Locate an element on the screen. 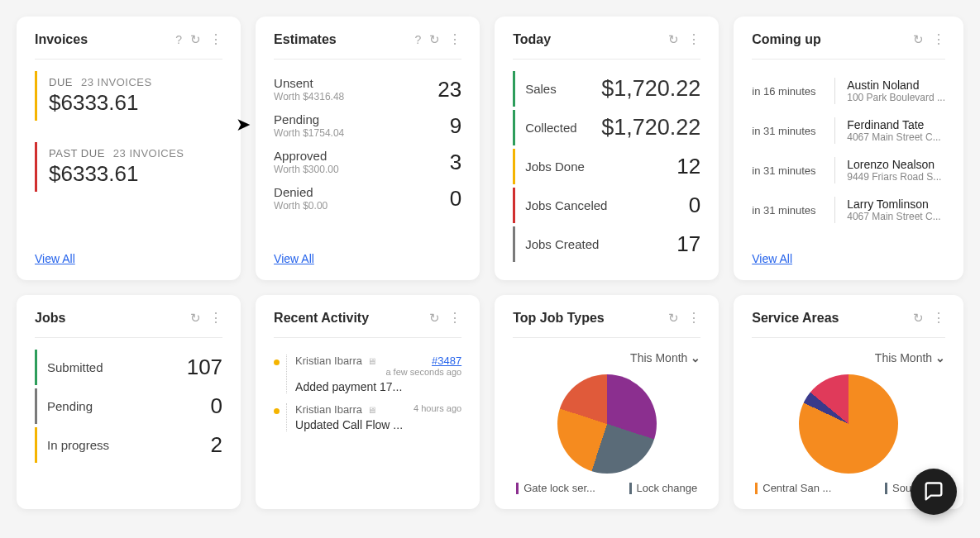 The height and width of the screenshot is (538, 980). coming-up-row: in 31 minutes Ferdinand Tate 4067 Main S… is located at coordinates (849, 131).